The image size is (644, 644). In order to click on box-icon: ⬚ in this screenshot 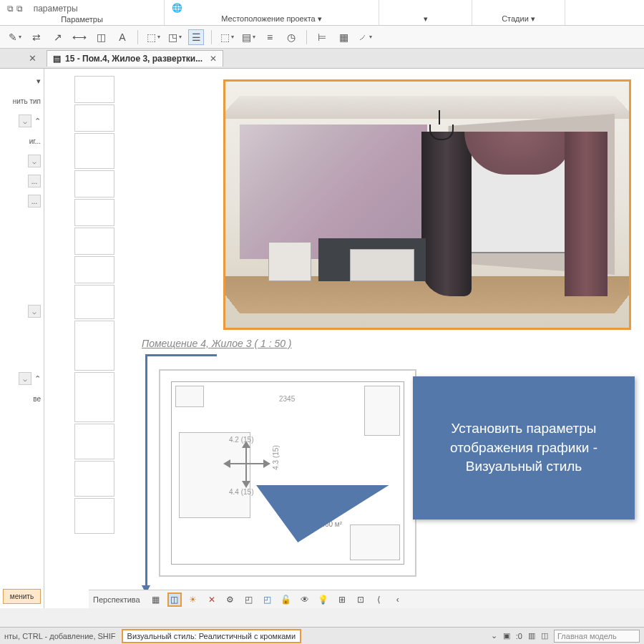, I will do `click(153, 37)`.